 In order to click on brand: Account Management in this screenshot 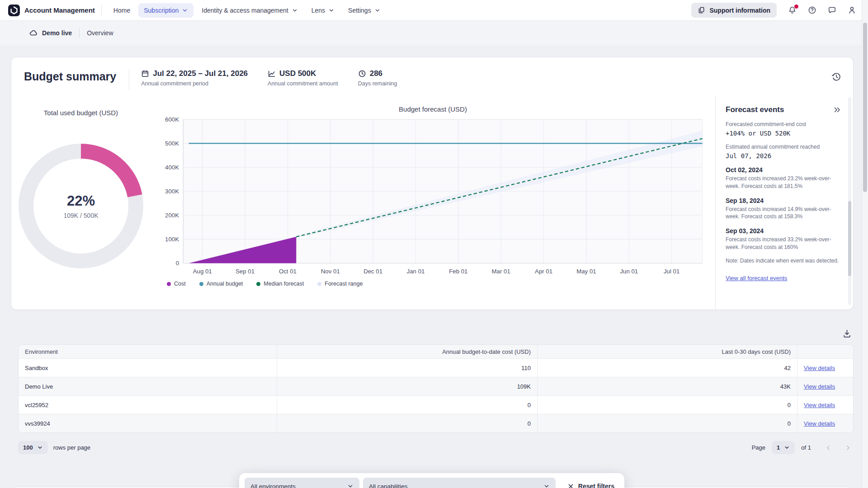, I will do `click(52, 10)`.